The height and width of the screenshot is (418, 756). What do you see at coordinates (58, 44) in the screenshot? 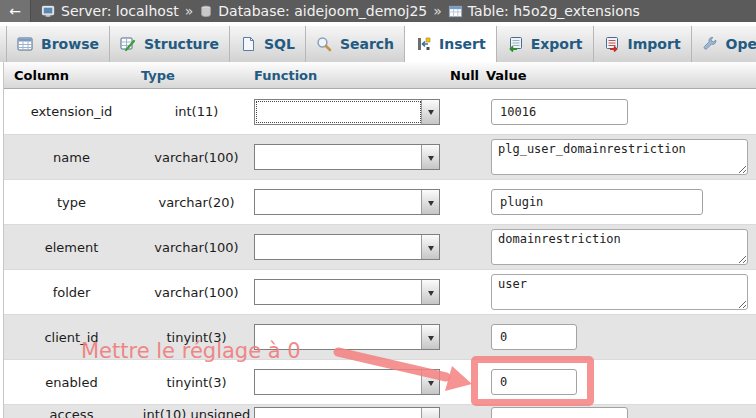
I see `tab-browse: Browse` at bounding box center [58, 44].